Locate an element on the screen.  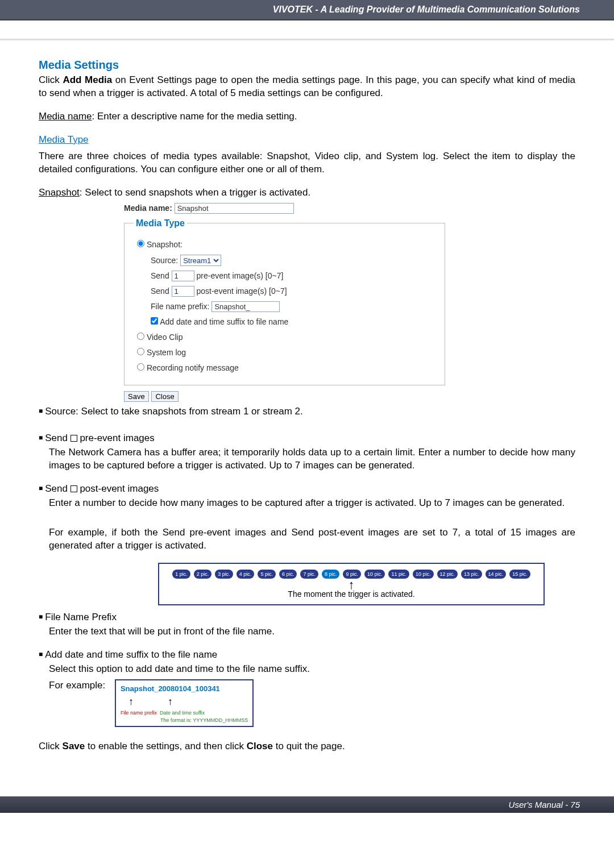
text: Add date and time suffix to the file nam… is located at coordinates (131, 655).